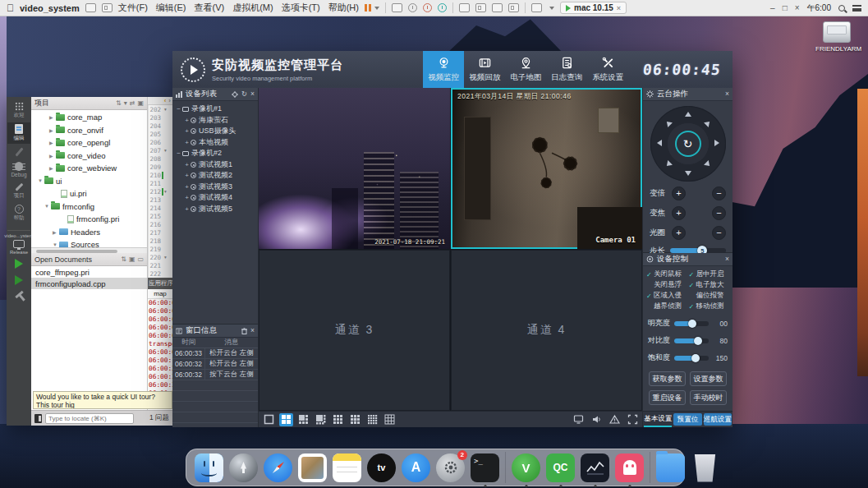  What do you see at coordinates (38, 419) in the screenshot?
I see `sidebar-toggle-icon` at bounding box center [38, 419].